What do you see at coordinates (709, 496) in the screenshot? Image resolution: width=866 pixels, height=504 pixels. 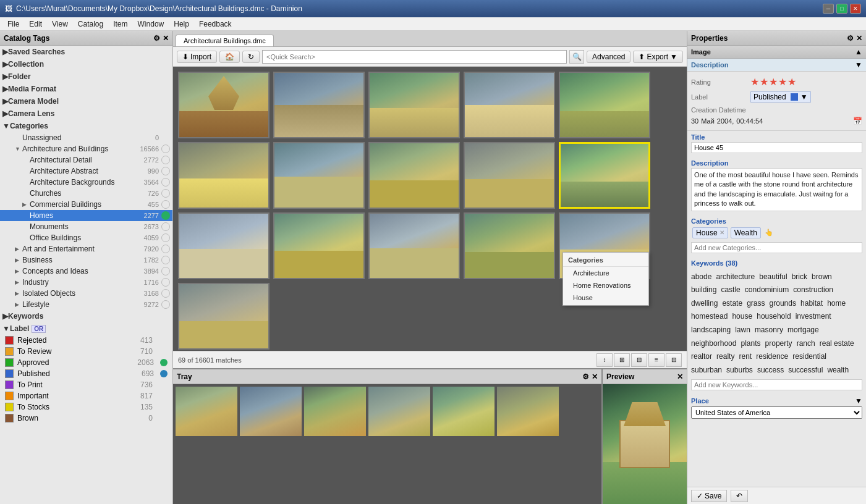 I see `save-button: ✓ Save` at bounding box center [709, 496].